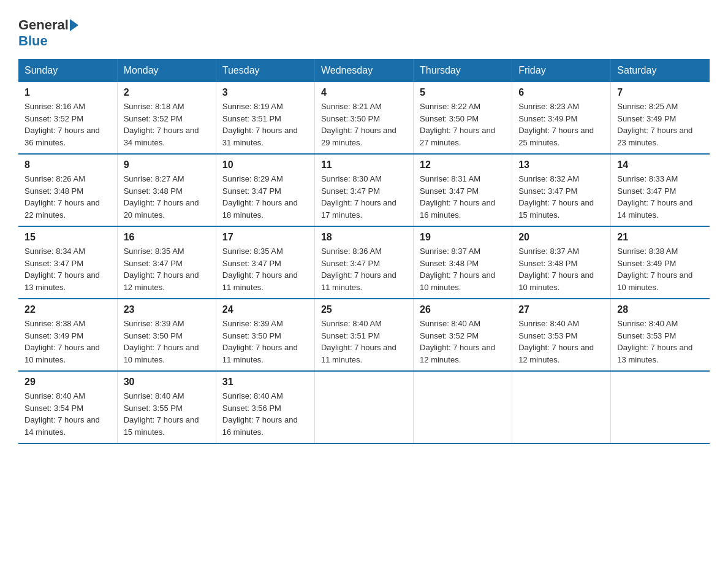  What do you see at coordinates (463, 197) in the screenshot?
I see `day-info: Sunrise: 8:31 AMSunset: 3:47 PMDaylight:…` at bounding box center [463, 197].